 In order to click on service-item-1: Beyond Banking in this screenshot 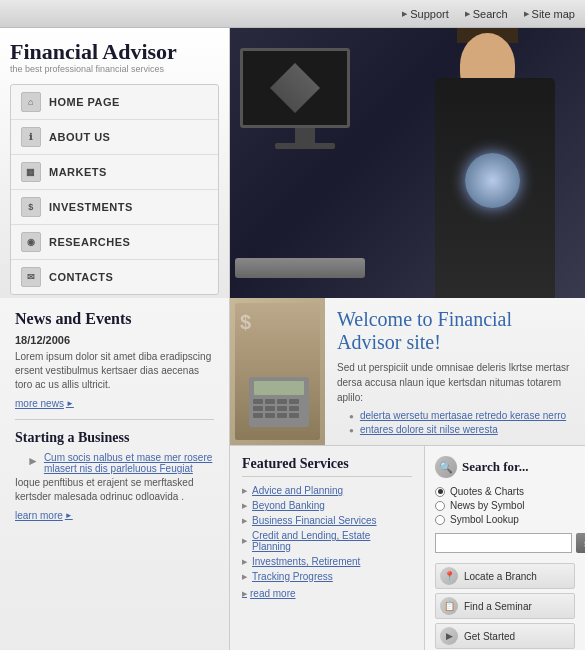, I will do `click(327, 506)`.